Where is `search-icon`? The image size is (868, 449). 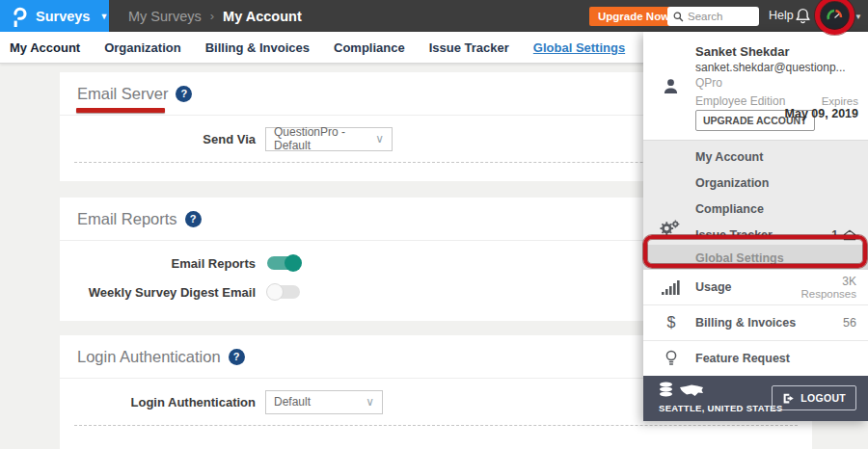 search-icon is located at coordinates (679, 17).